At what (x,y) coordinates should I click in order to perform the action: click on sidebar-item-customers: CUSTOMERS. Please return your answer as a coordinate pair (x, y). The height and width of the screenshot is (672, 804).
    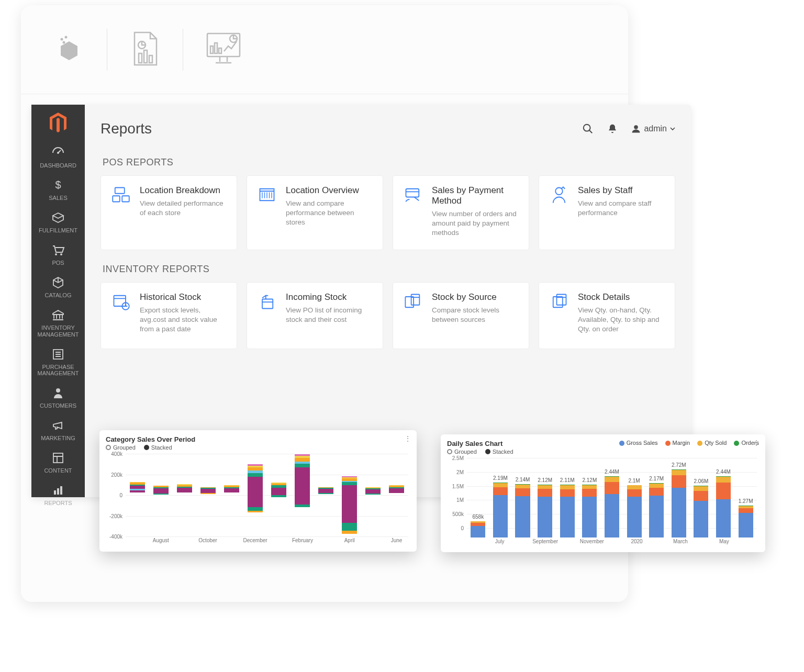
    Looking at the image, I should click on (58, 398).